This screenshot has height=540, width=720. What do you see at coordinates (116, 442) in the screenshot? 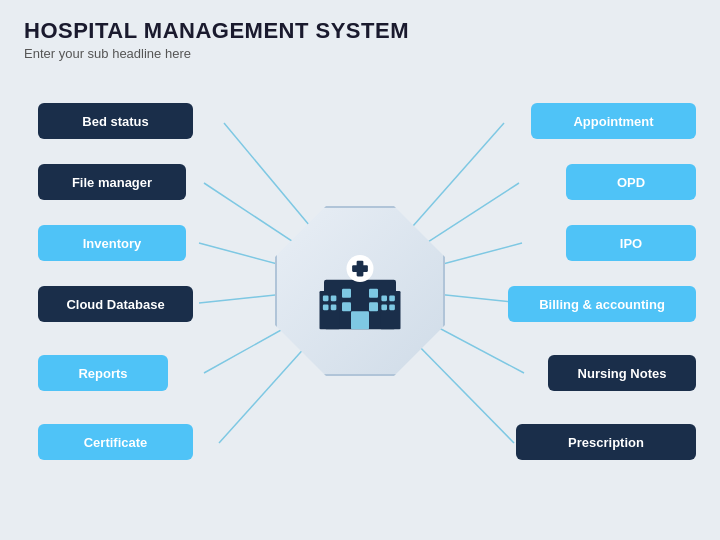
I see `certificate-button: Certificate` at bounding box center [116, 442].